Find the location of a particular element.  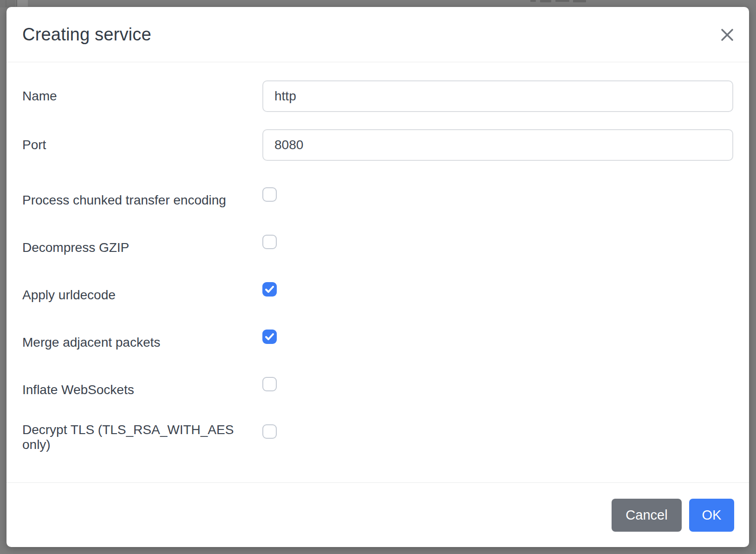

dialog-header: Creating service is located at coordinates (378, 34).